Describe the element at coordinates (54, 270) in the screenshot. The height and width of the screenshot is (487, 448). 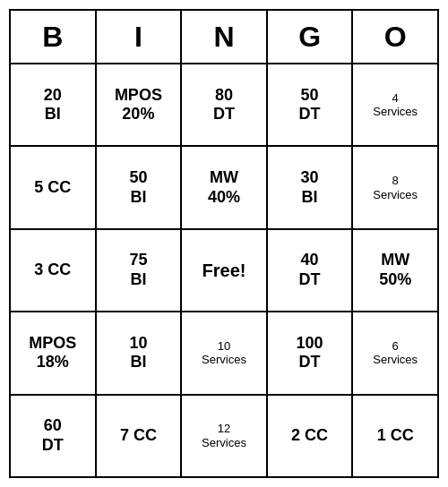
I see `cell-r2-c0: 3 CC` at that location.